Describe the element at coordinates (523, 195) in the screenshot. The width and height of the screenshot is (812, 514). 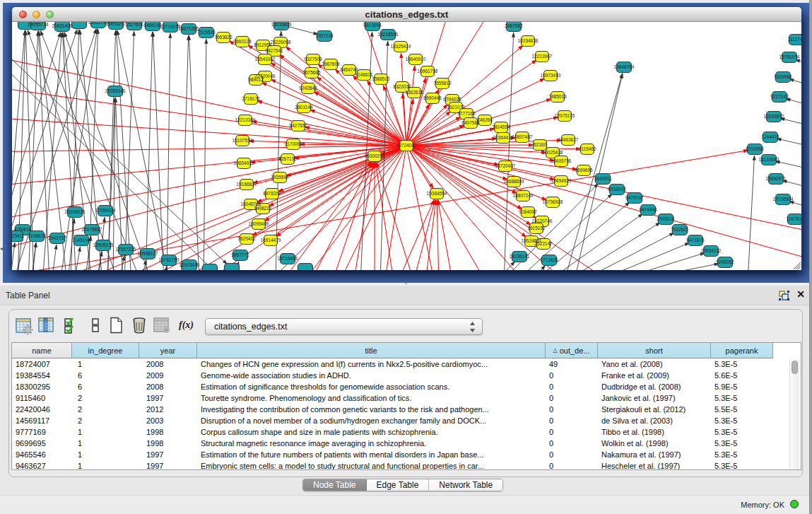
I see `svg-text: 18807249` at that location.